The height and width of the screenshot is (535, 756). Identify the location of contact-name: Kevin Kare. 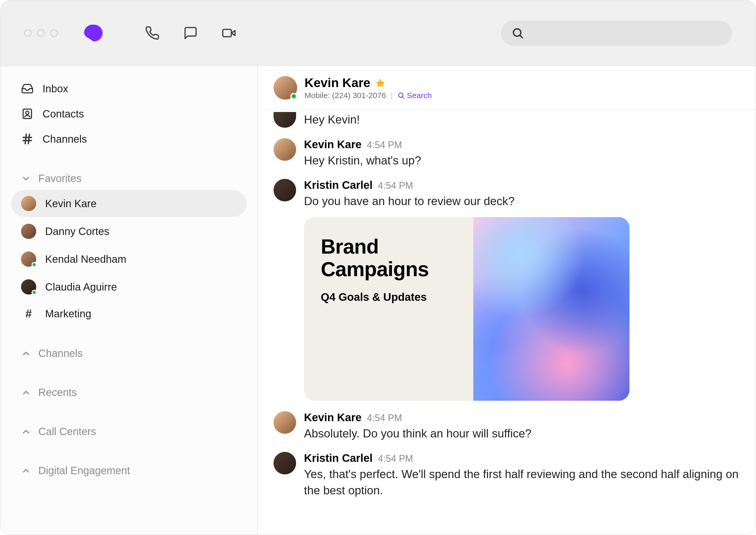
(338, 83).